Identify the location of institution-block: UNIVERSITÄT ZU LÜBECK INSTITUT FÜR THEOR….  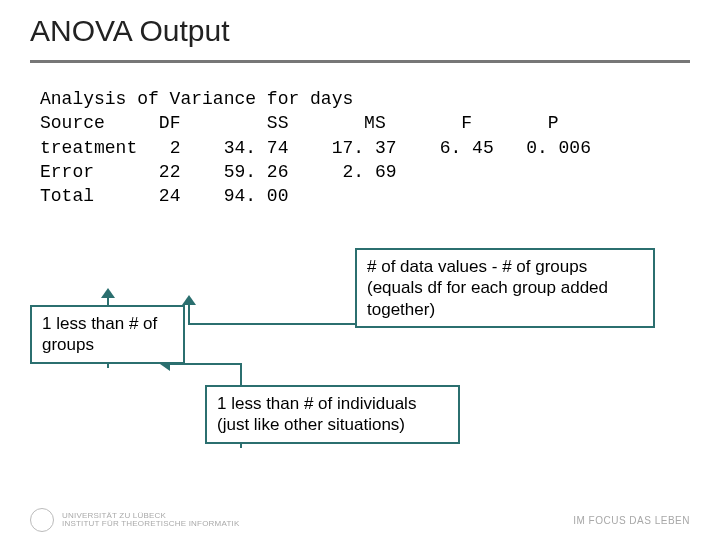
(150, 520).